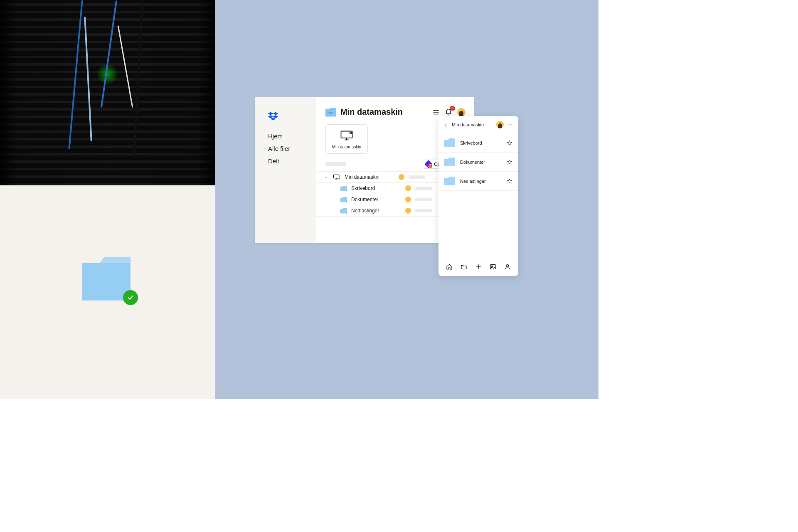 The width and height of the screenshot is (798, 532). Describe the element at coordinates (337, 177) in the screenshot. I see `monitor-icon` at that location.